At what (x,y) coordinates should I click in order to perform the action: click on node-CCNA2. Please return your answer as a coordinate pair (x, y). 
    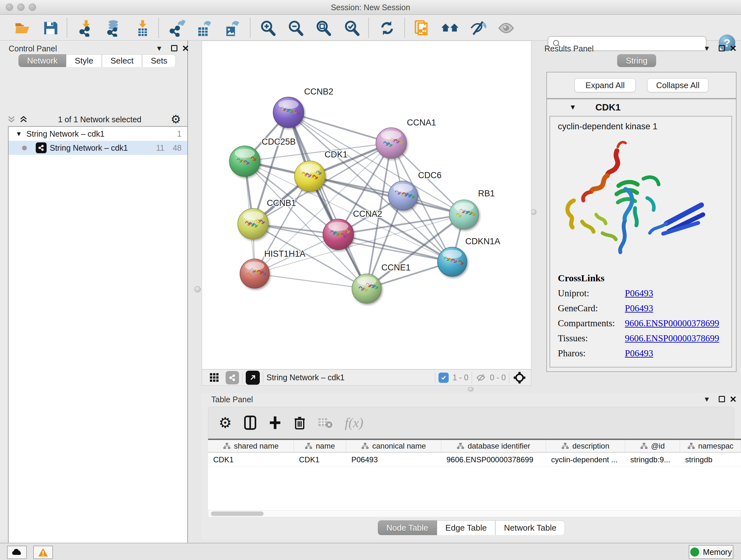
    Looking at the image, I should click on (338, 235).